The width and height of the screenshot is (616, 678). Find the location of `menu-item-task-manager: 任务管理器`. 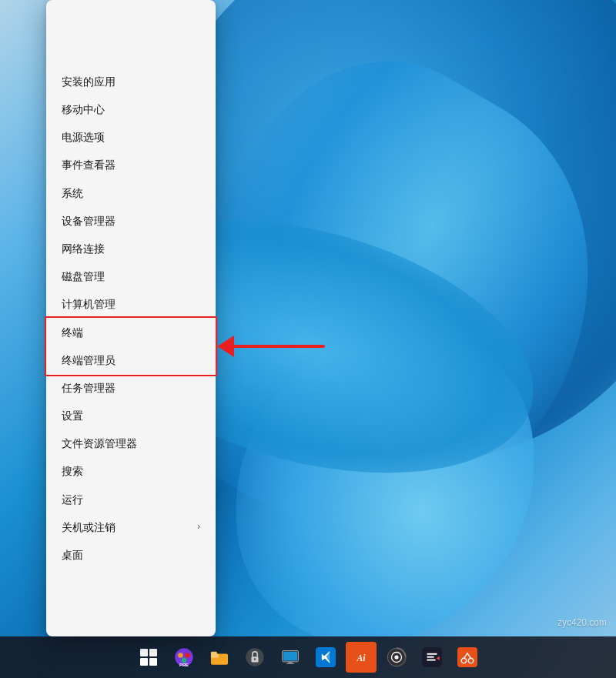

menu-item-task-manager: 任务管理器 is located at coordinates (131, 388).